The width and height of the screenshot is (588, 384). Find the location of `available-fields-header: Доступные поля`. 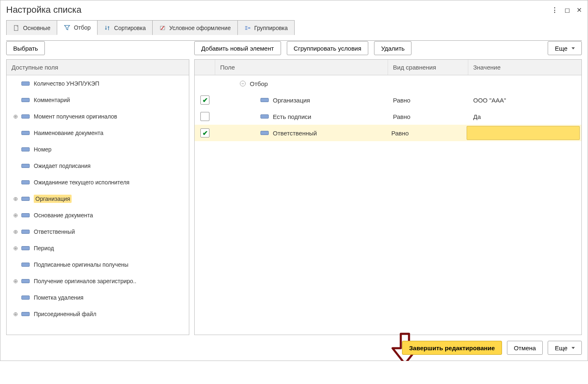

available-fields-header: Доступные поля is located at coordinates (98, 67).